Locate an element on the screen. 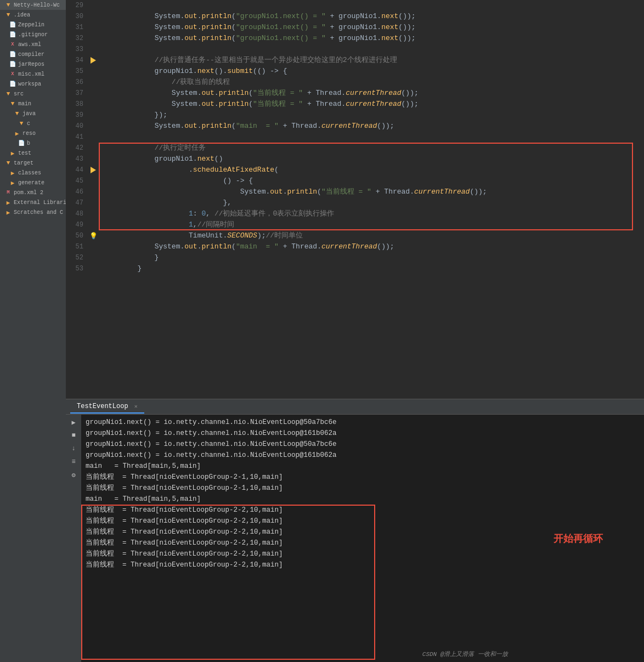 This screenshot has width=644, height=662. terminal-settings-btn: ⚙ is located at coordinates (74, 475).